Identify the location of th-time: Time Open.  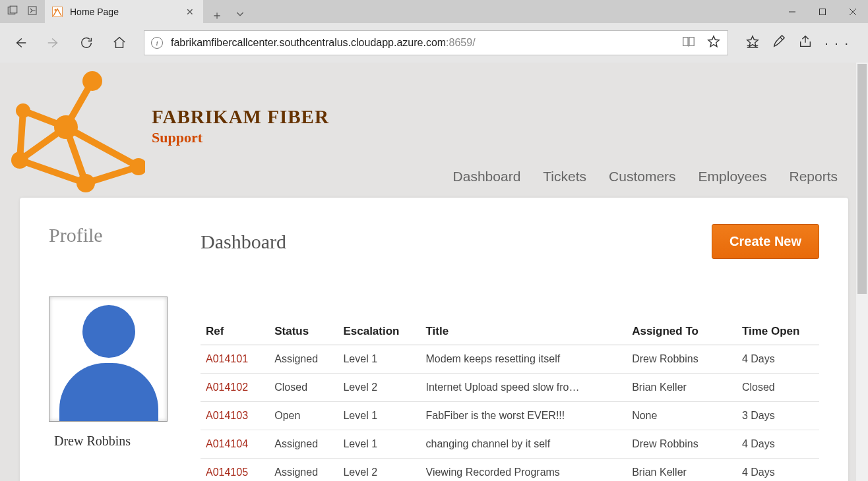
(778, 332).